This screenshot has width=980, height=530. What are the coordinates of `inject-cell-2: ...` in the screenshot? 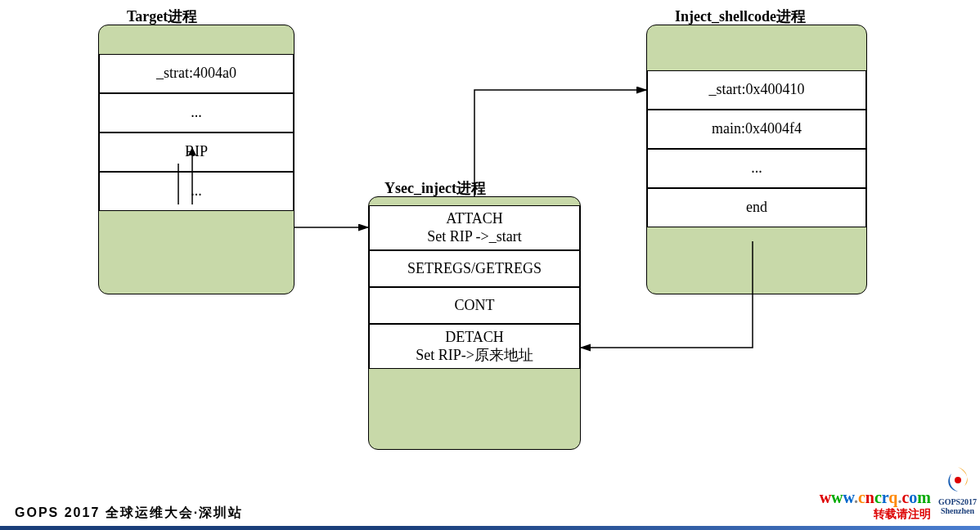 It's located at (757, 168).